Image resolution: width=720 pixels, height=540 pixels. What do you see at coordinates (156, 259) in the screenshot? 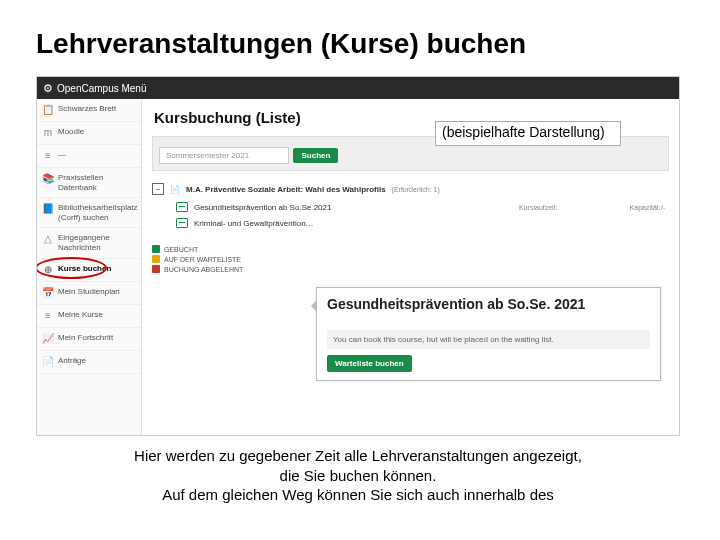
I see `status-dot-waitlist` at bounding box center [156, 259].